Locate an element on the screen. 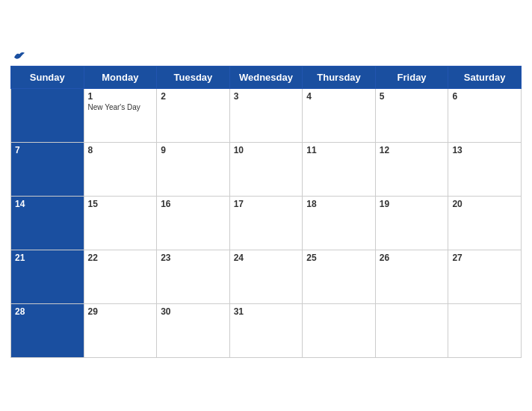 The width and height of the screenshot is (532, 411). day-number: 12 is located at coordinates (412, 150).